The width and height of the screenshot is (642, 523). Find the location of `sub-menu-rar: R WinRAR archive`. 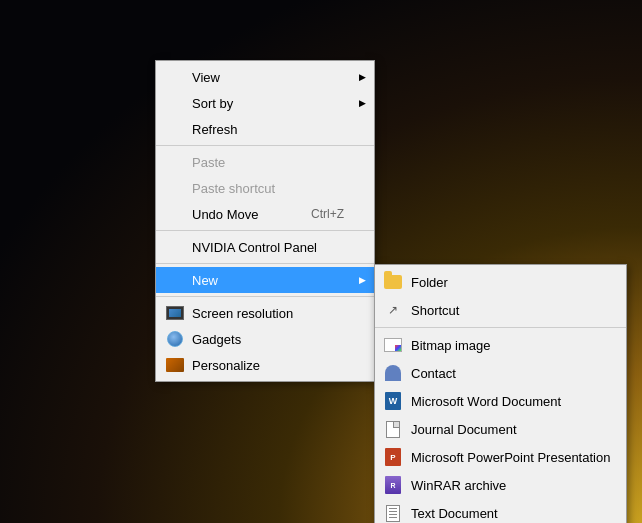

sub-menu-rar: R WinRAR archive is located at coordinates (500, 485).